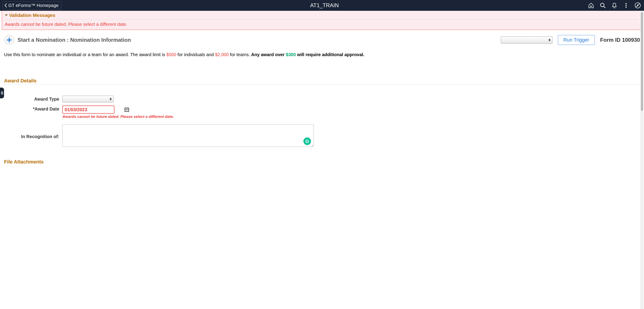  I want to click on trigger-select, so click(526, 40).